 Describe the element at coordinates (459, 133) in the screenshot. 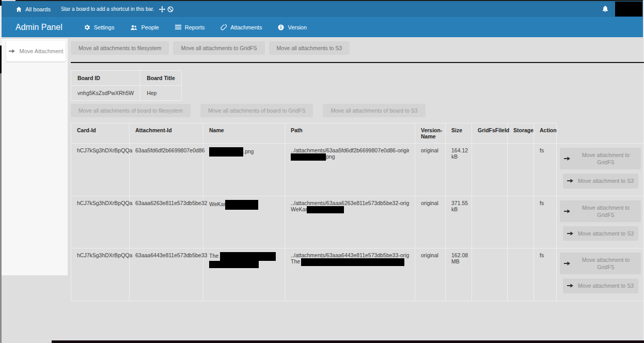

I see `col-size: Size` at that location.